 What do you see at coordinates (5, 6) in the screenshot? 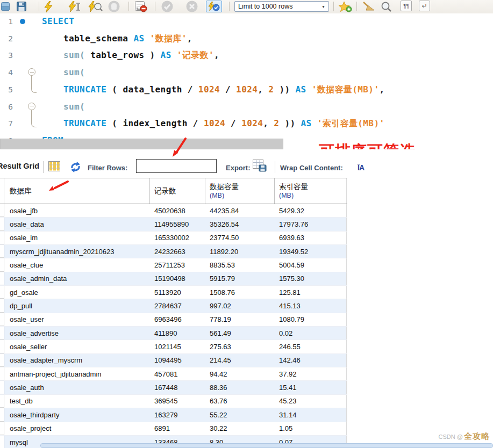
I see `new-script-icon` at bounding box center [5, 6].